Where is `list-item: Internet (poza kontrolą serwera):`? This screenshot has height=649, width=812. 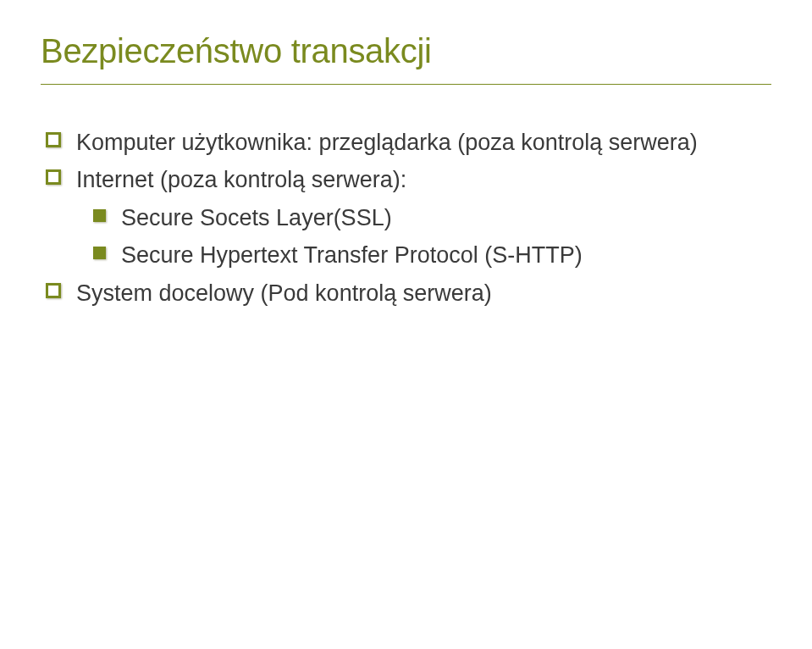 list-item: Internet (poza kontrolą serwera): is located at coordinates (408, 180).